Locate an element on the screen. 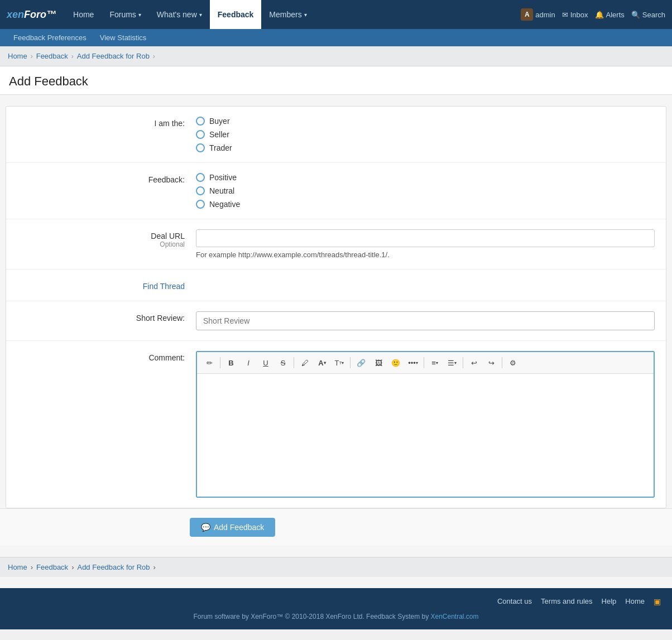 The width and height of the screenshot is (672, 640). breadcrumb-add-feedback: Add Feedback for Rob is located at coordinates (113, 56).